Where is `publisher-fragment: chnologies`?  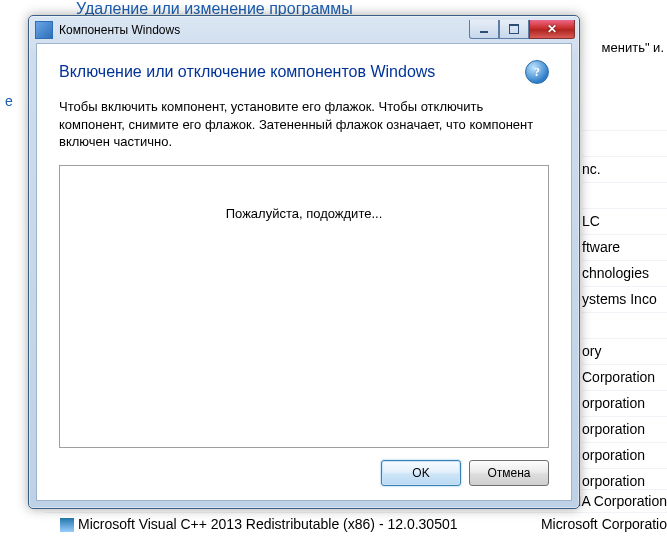
publisher-fragment: chnologies is located at coordinates (624, 273).